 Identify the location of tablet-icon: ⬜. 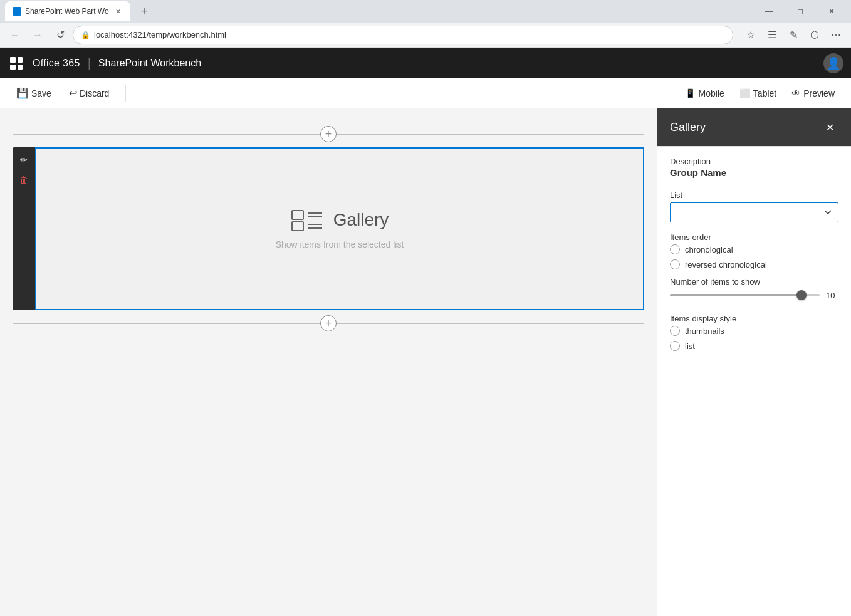
(744, 93).